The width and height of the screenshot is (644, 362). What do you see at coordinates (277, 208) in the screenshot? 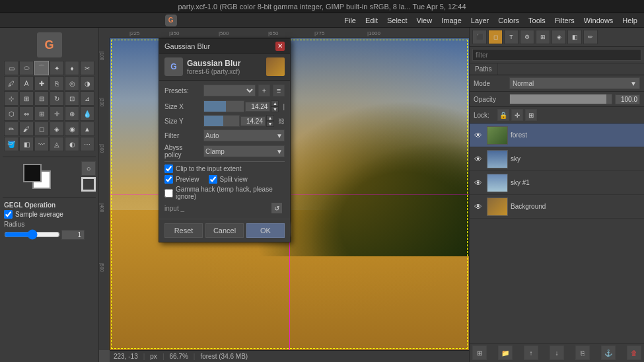
I see `refresh-button: ↺` at bounding box center [277, 208].